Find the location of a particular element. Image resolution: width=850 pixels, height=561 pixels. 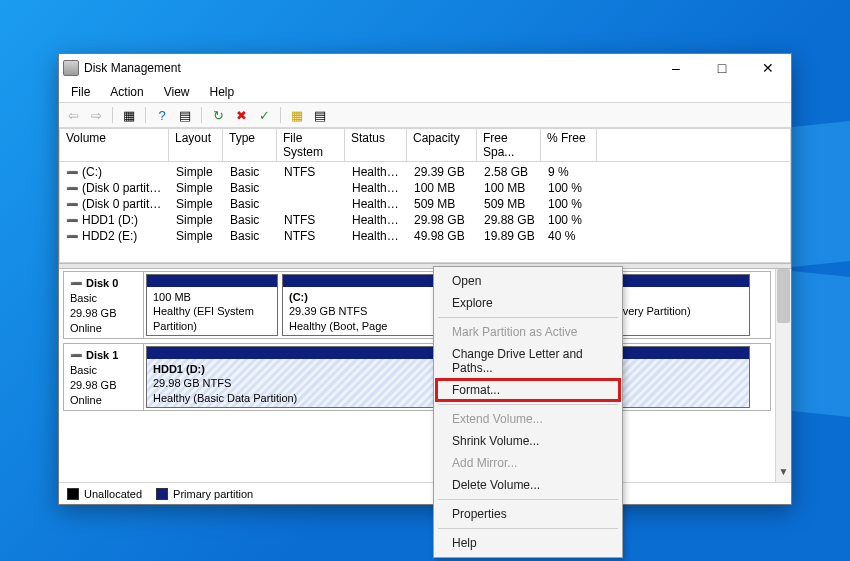

ctx-open: Open is located at coordinates (528, 281).